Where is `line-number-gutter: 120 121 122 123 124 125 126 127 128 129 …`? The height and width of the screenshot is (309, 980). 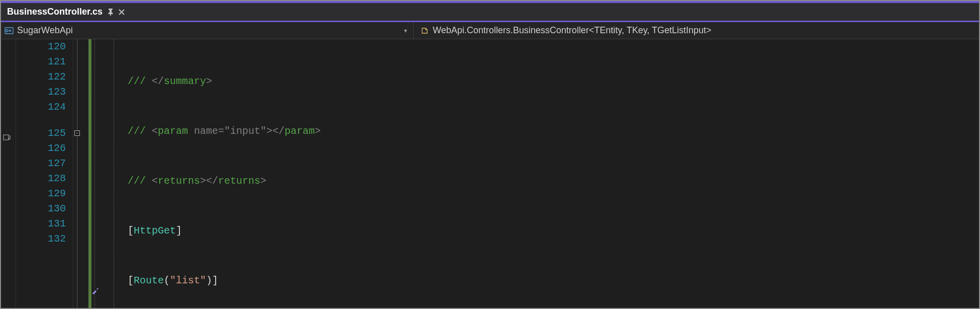 line-number-gutter: 120 121 122 123 124 125 126 127 128 129 … is located at coordinates (45, 174).